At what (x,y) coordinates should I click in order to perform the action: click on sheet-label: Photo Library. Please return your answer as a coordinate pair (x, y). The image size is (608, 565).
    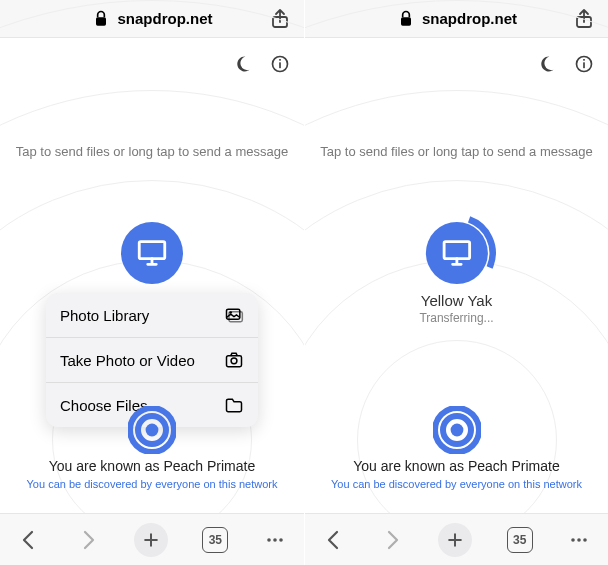
    Looking at the image, I should click on (104, 316).